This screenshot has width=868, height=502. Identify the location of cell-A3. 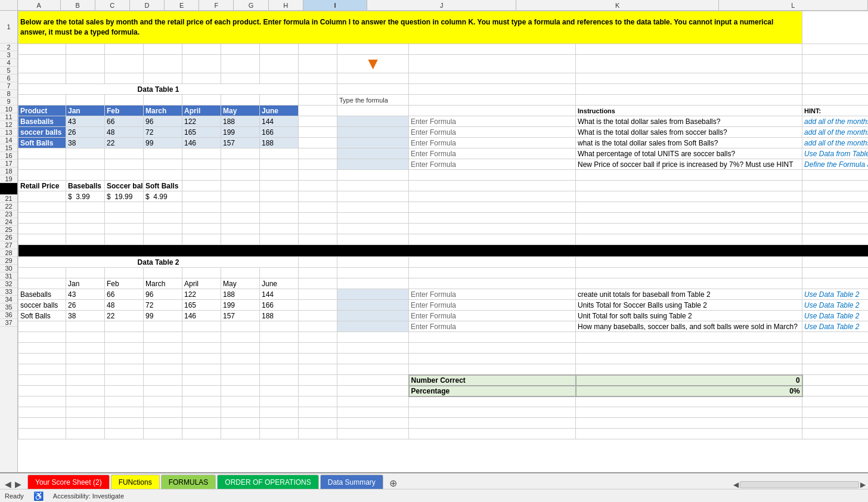
(42, 64).